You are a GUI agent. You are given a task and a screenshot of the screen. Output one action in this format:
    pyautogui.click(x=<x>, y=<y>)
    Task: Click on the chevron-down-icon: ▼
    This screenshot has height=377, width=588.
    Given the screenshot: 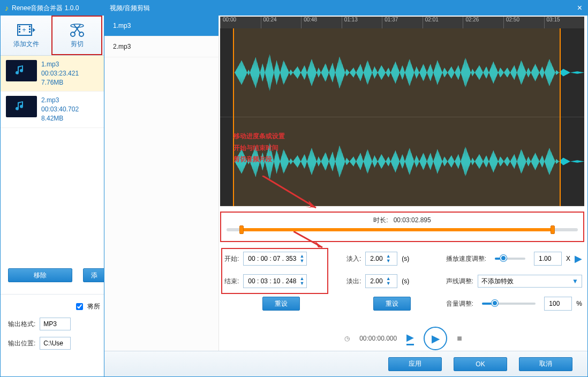 What is the action you would take?
    pyautogui.click(x=575, y=281)
    